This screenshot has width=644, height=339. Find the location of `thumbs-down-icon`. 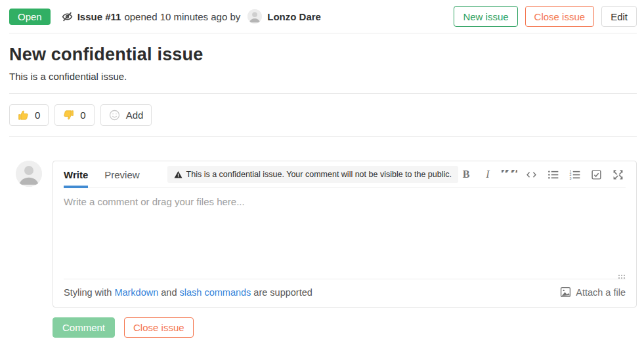

thumbs-down-icon is located at coordinates (68, 115).